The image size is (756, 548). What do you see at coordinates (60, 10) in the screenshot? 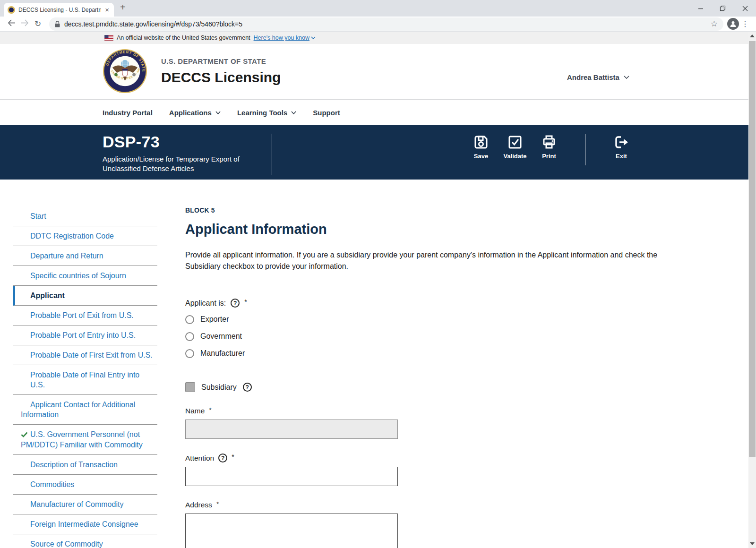
I see `tab-title: DECCS Licensing - U.S. Departme` at bounding box center [60, 10].